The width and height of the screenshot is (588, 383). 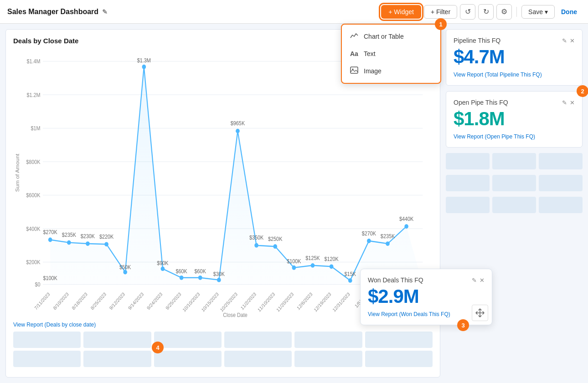 What do you see at coordinates (474, 281) in the screenshot?
I see `won-deals-edit-button: ✎` at bounding box center [474, 281].